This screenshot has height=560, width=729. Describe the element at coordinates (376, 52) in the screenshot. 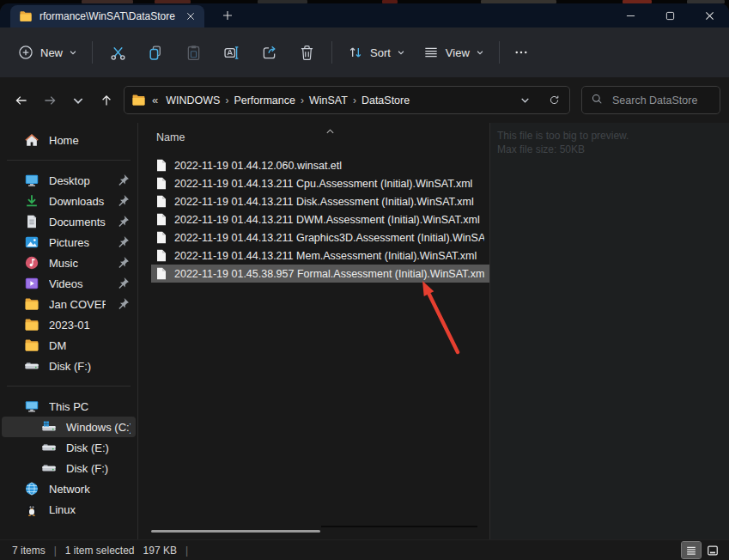

I see `sort-button: Sort` at that location.